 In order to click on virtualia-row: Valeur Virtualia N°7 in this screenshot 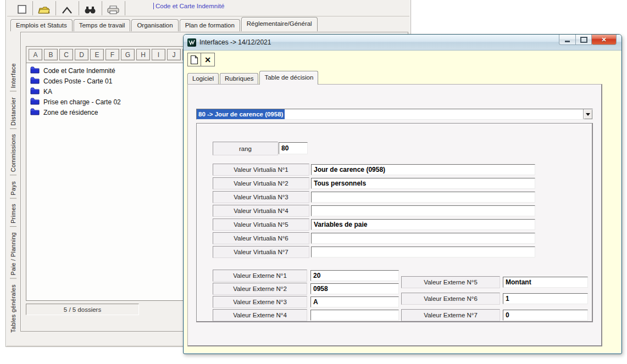, I will do `click(374, 252)`.